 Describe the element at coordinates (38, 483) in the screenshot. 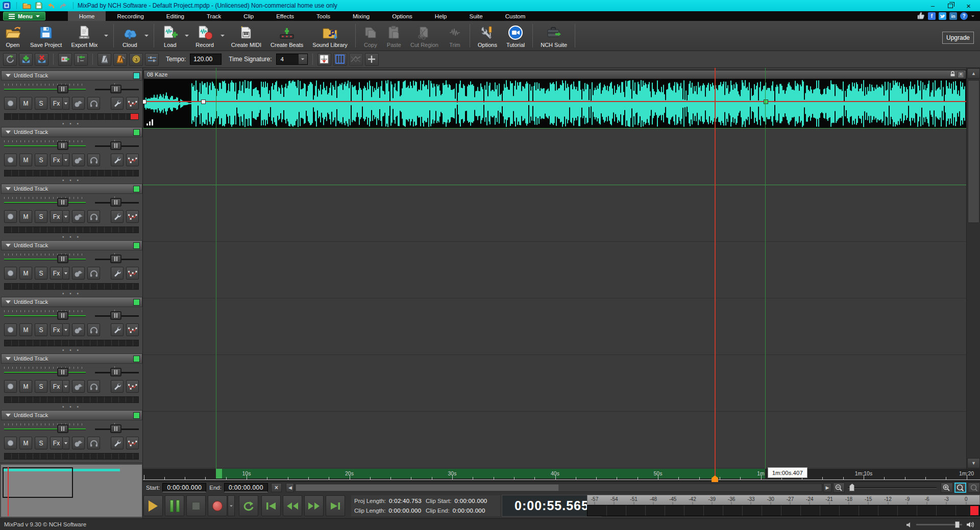

I see `overview-viewport` at that location.